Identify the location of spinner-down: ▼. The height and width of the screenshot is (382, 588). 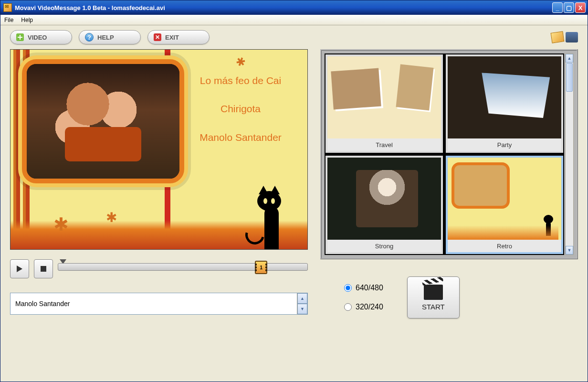
(303, 309).